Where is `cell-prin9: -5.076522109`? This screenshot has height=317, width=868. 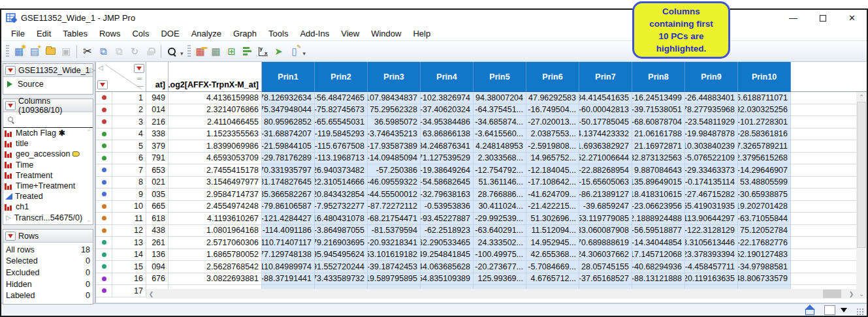
cell-prin9: -5.076522109 is located at coordinates (712, 159).